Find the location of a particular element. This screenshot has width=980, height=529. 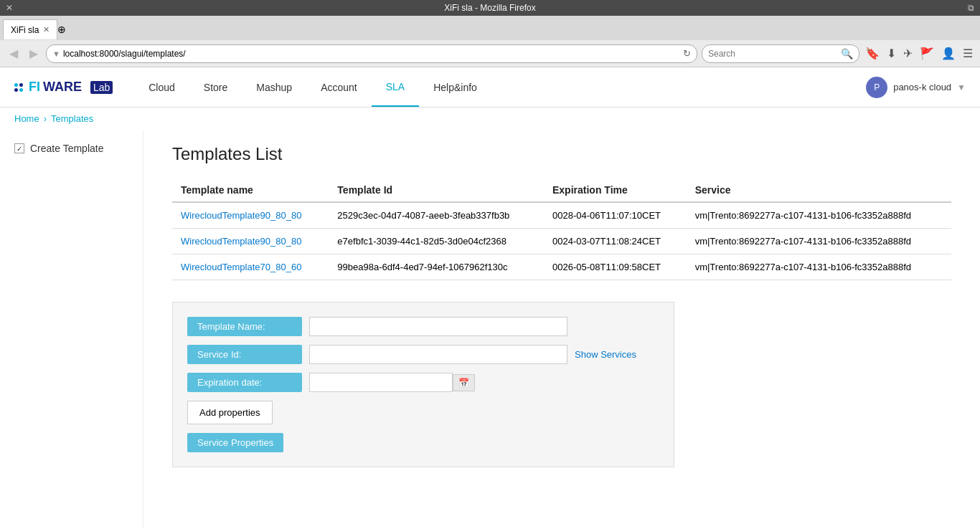

forward-button: ▶ is located at coordinates (34, 53).